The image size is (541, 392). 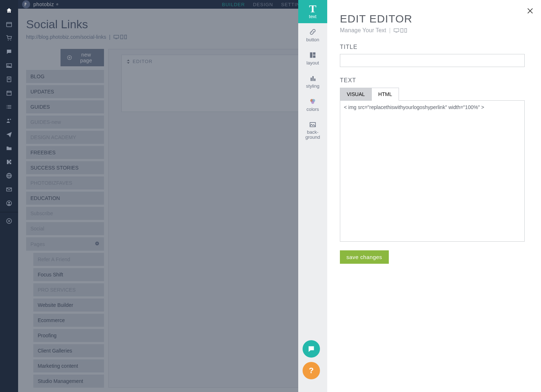 I want to click on page-list-item: Pages, so click(x=65, y=244).